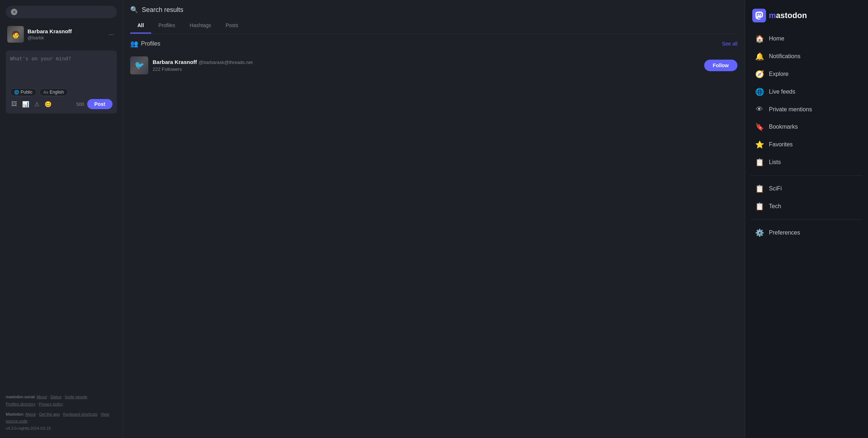 The height and width of the screenshot is (438, 868). Describe the element at coordinates (61, 69) in the screenshot. I see `compose-textarea` at that location.